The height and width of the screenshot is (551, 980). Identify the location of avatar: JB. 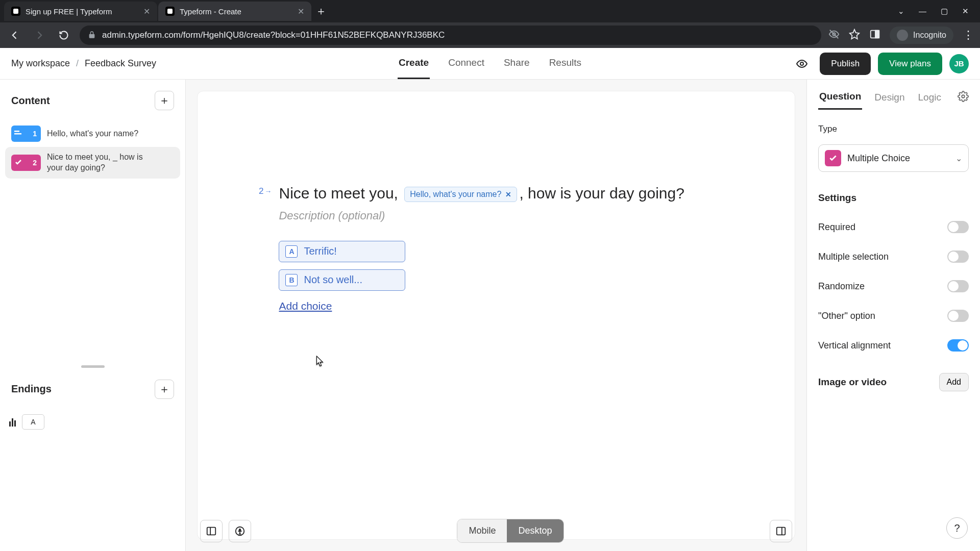
(959, 64).